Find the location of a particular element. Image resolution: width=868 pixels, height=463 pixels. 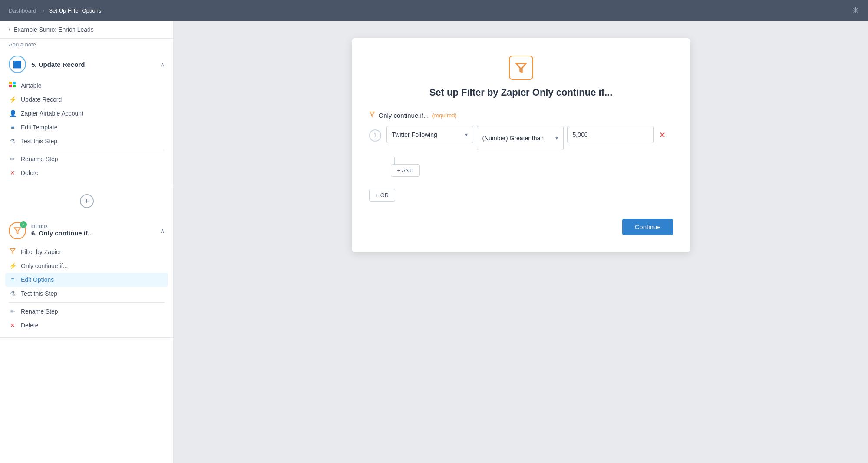

step-5-header: 🟦 5. Update Record ∧ is located at coordinates (87, 64).